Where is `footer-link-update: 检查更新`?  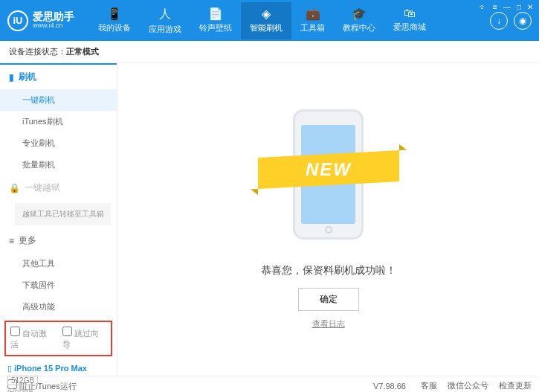 footer-link-update: 检查更新 is located at coordinates (515, 385).